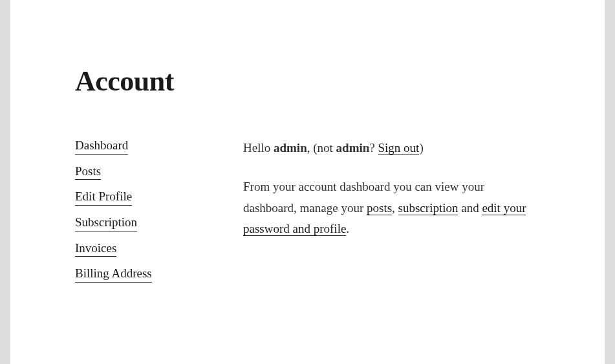 The height and width of the screenshot is (364, 615). I want to click on not-qmark: ?, so click(374, 147).